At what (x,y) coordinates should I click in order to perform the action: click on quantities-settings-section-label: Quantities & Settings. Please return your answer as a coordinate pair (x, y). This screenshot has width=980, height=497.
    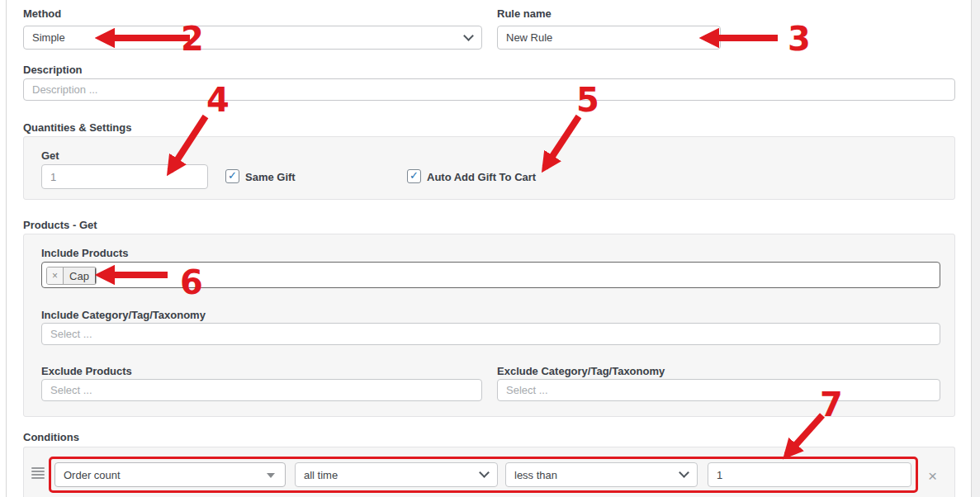
    Looking at the image, I should click on (78, 128).